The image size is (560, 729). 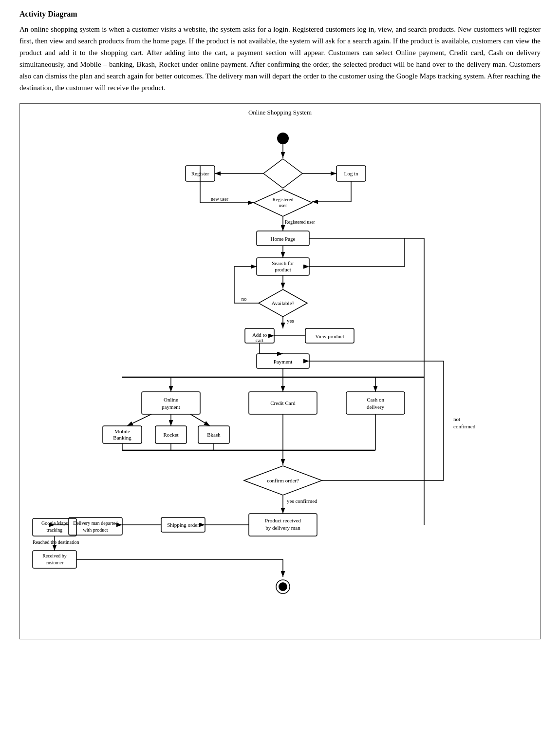 I want to click on svg-text: Product received, so click(x=283, y=520).